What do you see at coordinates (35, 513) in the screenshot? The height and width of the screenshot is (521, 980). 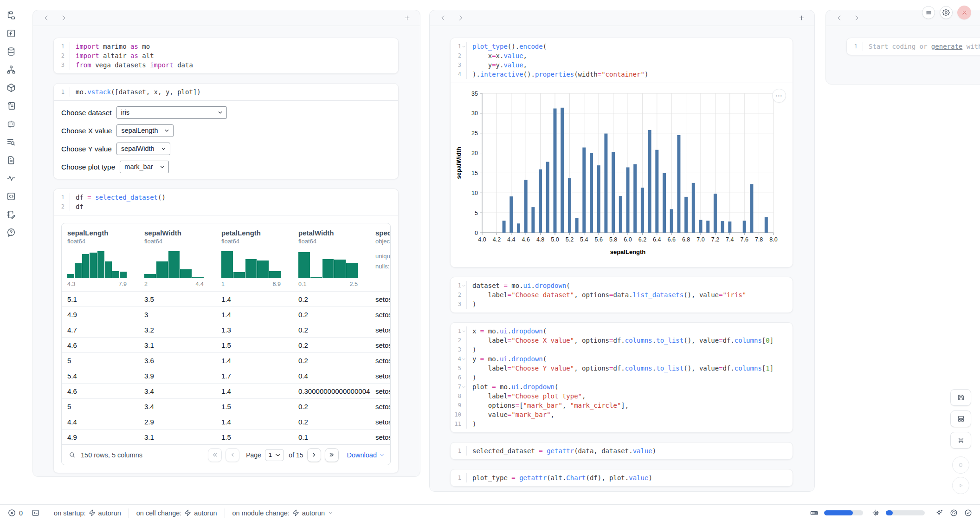 I see `terminal-icon` at bounding box center [35, 513].